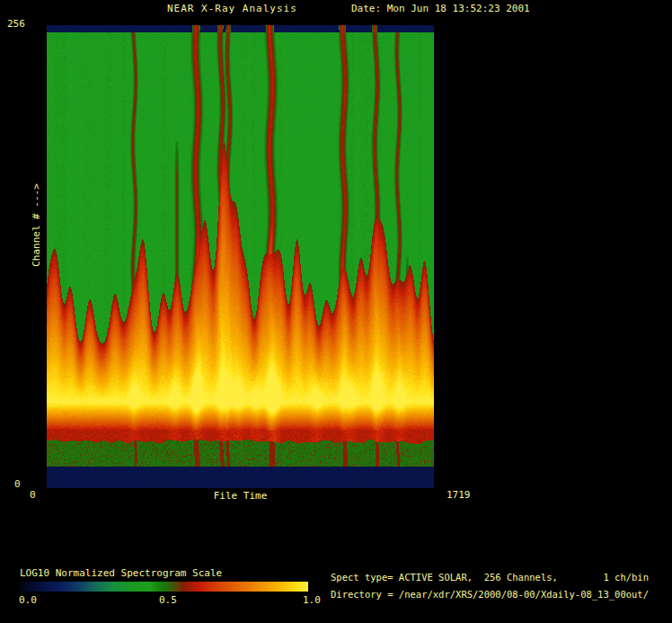  What do you see at coordinates (28, 601) in the screenshot?
I see `colorbar-tick-min: 0.0` at bounding box center [28, 601].